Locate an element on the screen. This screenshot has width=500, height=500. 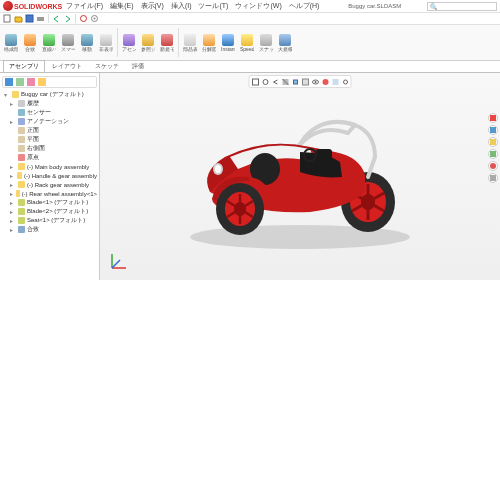
task-pane-tabs is located at coordinates (493, 148).